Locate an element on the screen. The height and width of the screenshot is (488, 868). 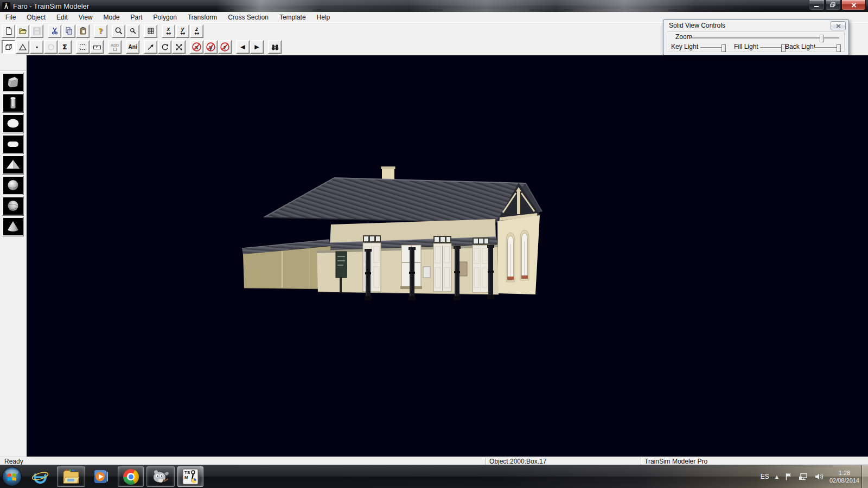
step-forward-button: ▶ is located at coordinates (257, 47).